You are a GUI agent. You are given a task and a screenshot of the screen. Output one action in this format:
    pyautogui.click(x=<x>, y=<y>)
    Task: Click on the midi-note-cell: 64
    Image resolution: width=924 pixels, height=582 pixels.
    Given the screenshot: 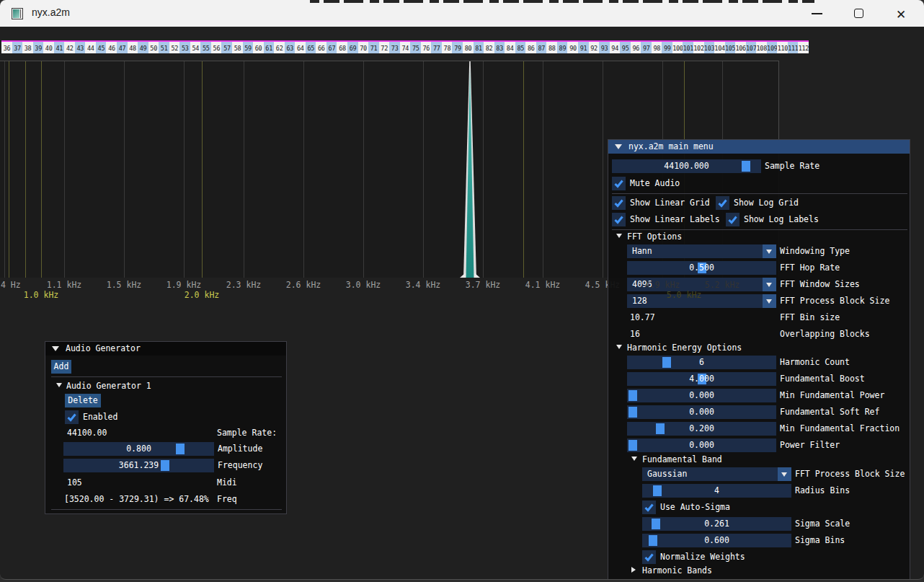 What is the action you would take?
    pyautogui.click(x=300, y=48)
    